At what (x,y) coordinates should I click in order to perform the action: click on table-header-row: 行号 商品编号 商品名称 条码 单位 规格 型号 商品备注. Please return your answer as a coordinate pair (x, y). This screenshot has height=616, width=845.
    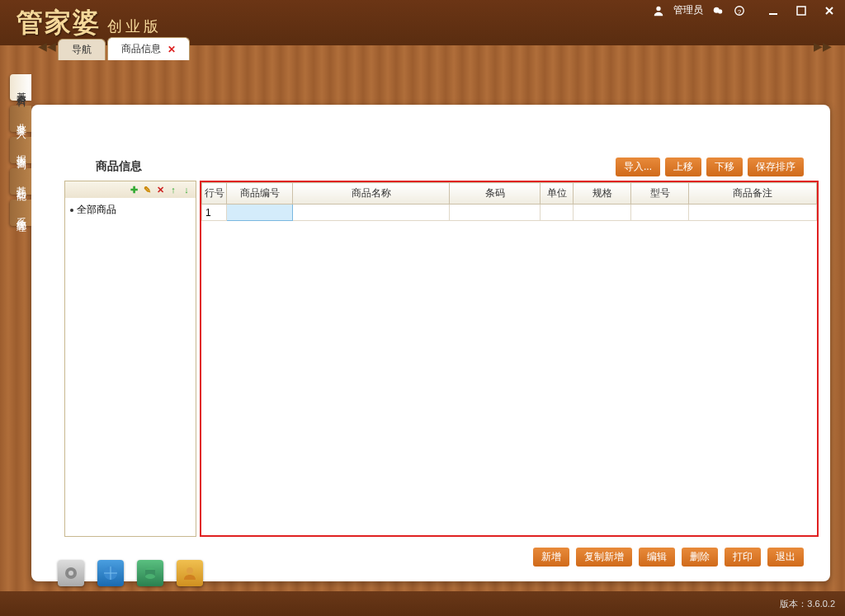
    Looking at the image, I should click on (510, 194).